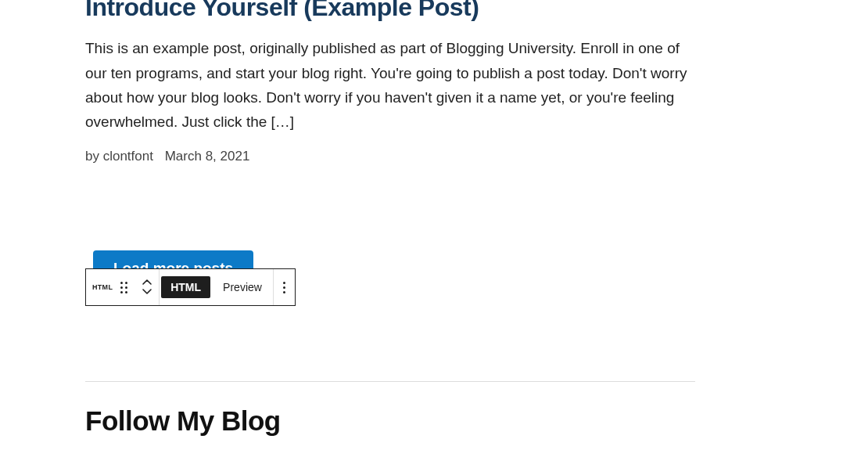 The height and width of the screenshot is (457, 868). I want to click on move-down-button, so click(146, 292).